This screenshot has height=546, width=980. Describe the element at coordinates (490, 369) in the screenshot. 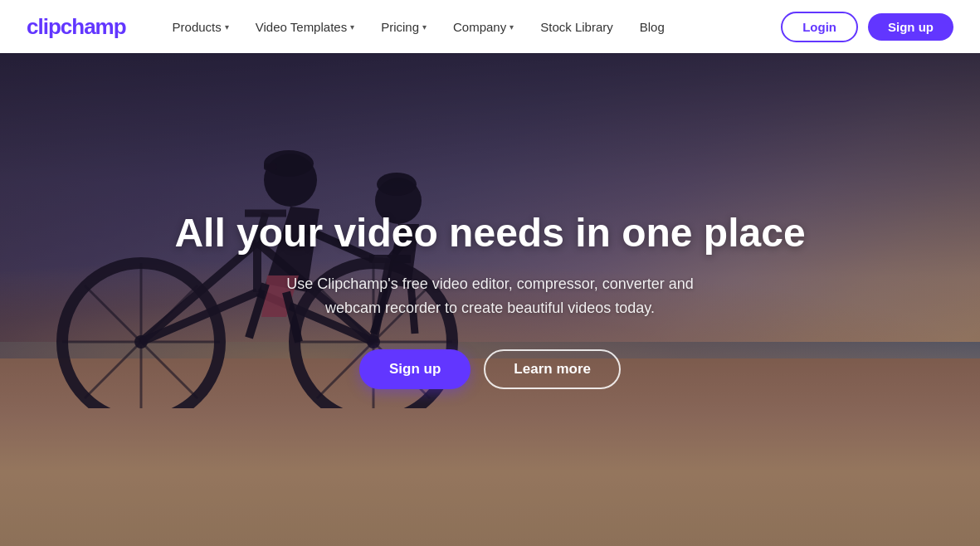

I see `hero-buttons: Sign up Learn more` at that location.